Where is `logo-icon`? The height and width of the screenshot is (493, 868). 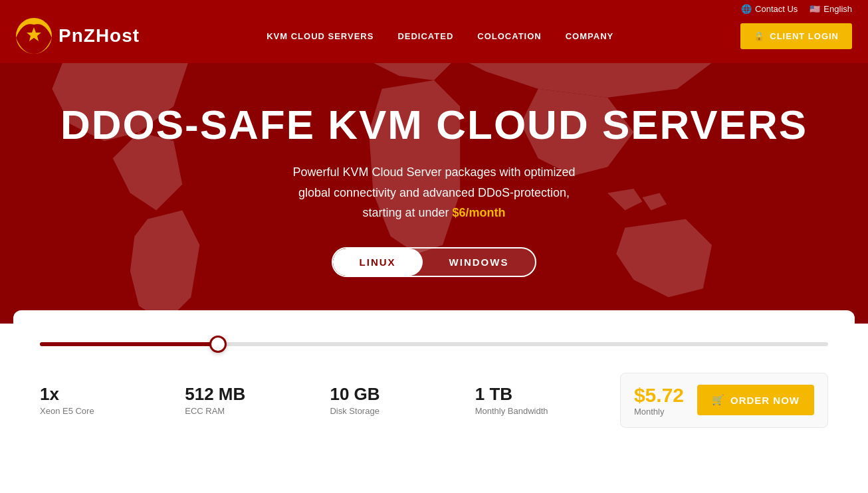 logo-icon is located at coordinates (34, 36).